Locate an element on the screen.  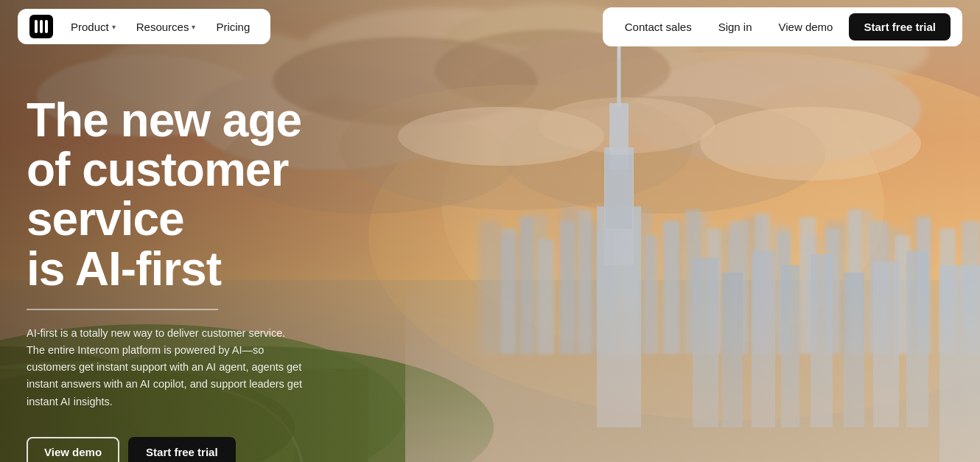
view-demo-link: View demo is located at coordinates (806, 27).